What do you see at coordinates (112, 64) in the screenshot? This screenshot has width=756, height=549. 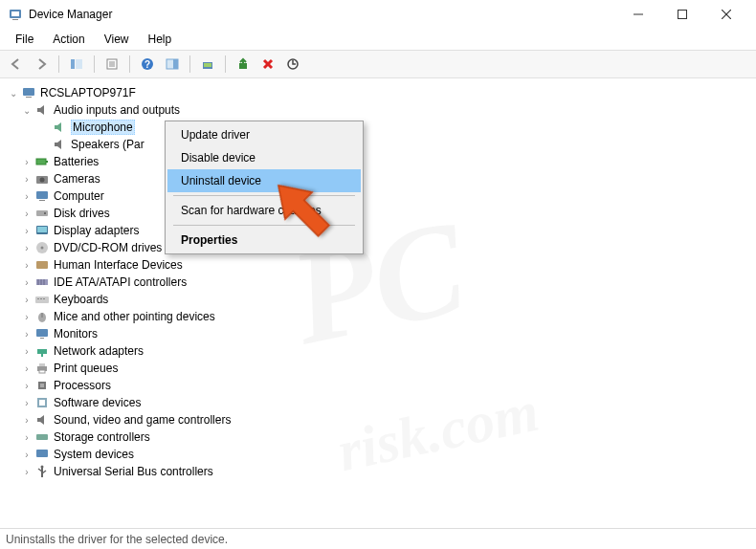 I see `properties-button` at bounding box center [112, 64].